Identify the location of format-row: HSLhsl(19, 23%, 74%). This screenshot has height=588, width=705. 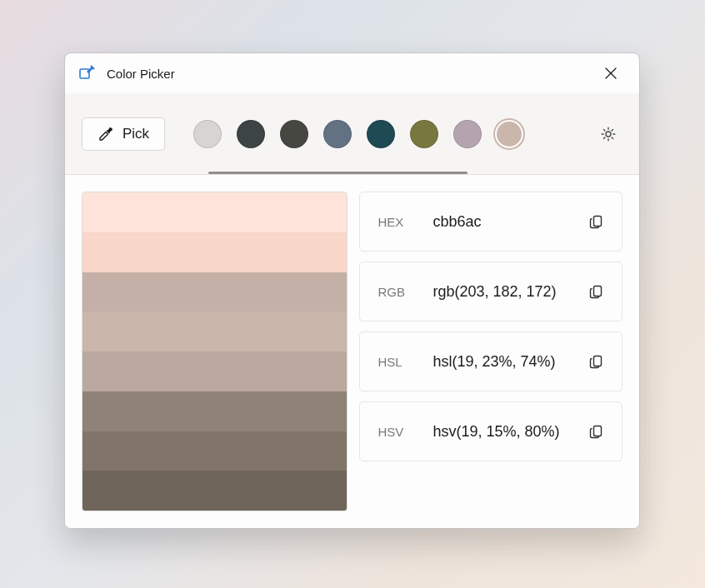
(492, 361).